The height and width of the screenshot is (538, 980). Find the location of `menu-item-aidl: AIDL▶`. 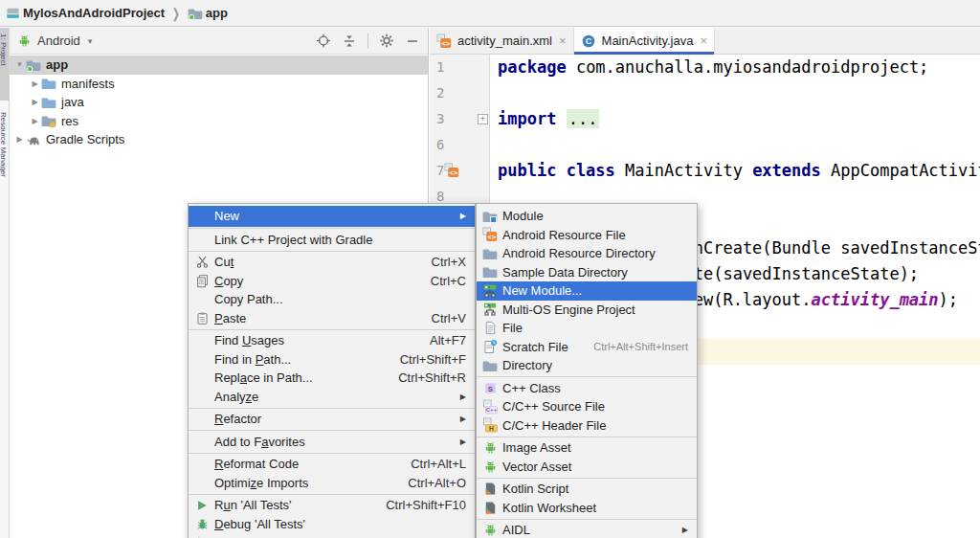

menu-item-aidl: AIDL▶ is located at coordinates (587, 529).